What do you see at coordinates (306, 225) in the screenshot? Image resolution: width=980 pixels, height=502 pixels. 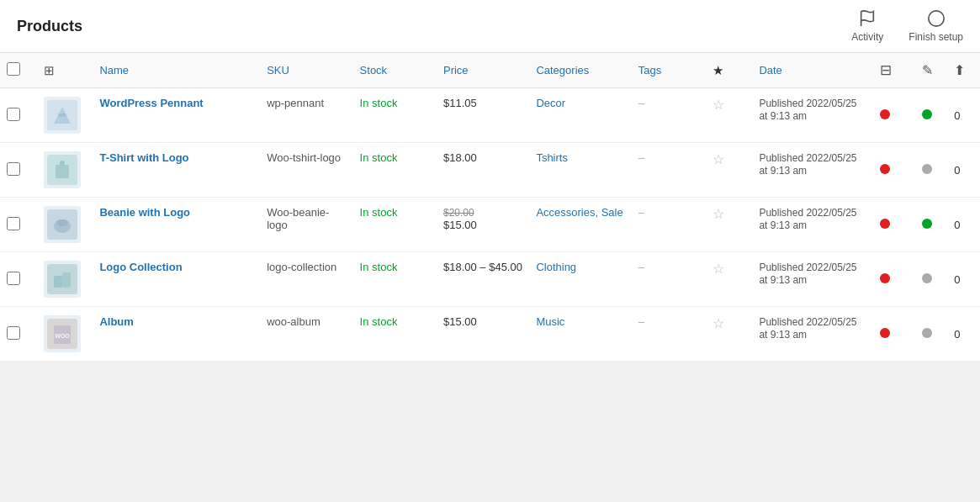 I see `product-sku-cell: Woo-beanie-logo` at bounding box center [306, 225].